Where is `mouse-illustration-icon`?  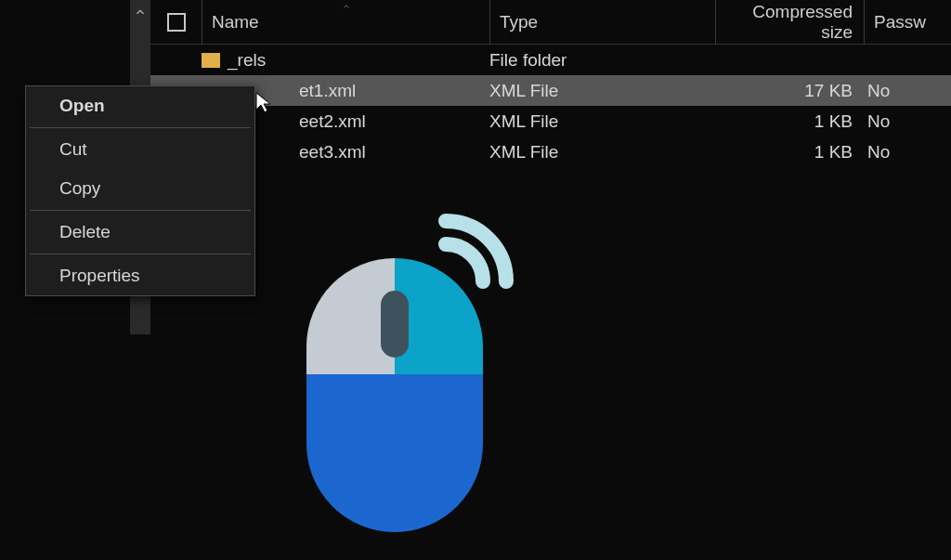 mouse-illustration-icon is located at coordinates (409, 384).